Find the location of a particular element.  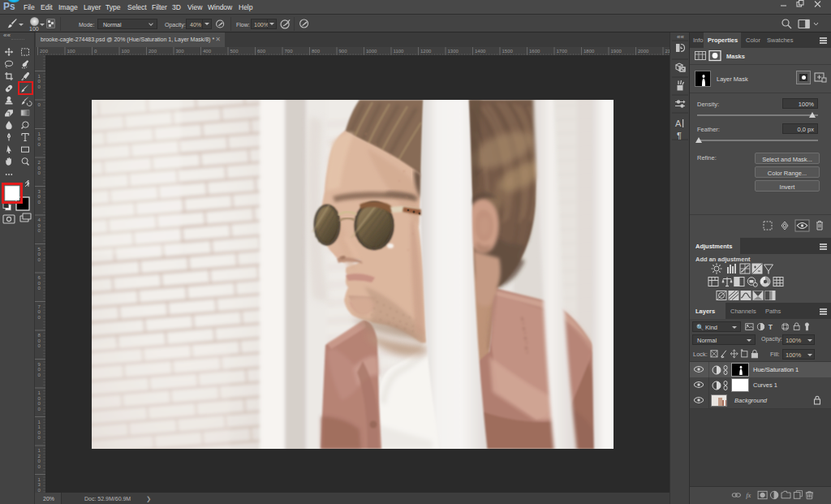

svg-text: 8 is located at coordinates (40, 335).